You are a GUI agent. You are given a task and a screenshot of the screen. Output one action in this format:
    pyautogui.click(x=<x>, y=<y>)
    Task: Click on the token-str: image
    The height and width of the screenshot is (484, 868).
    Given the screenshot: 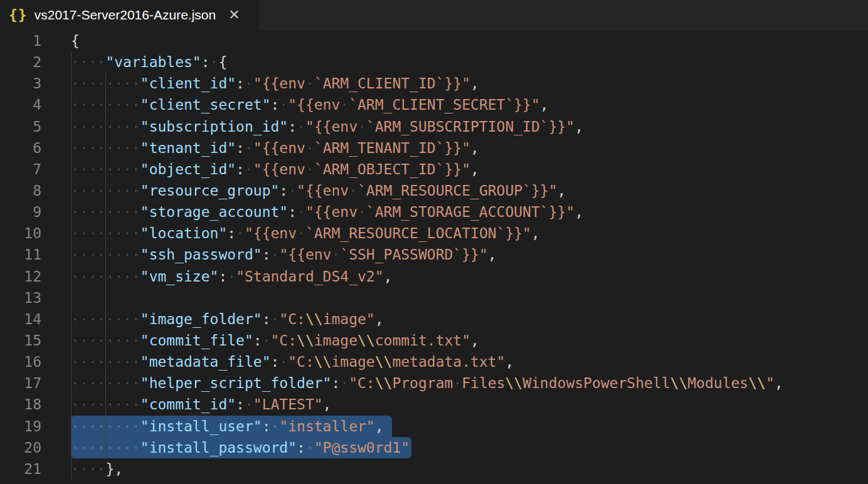 What is the action you would take?
    pyautogui.click(x=352, y=362)
    